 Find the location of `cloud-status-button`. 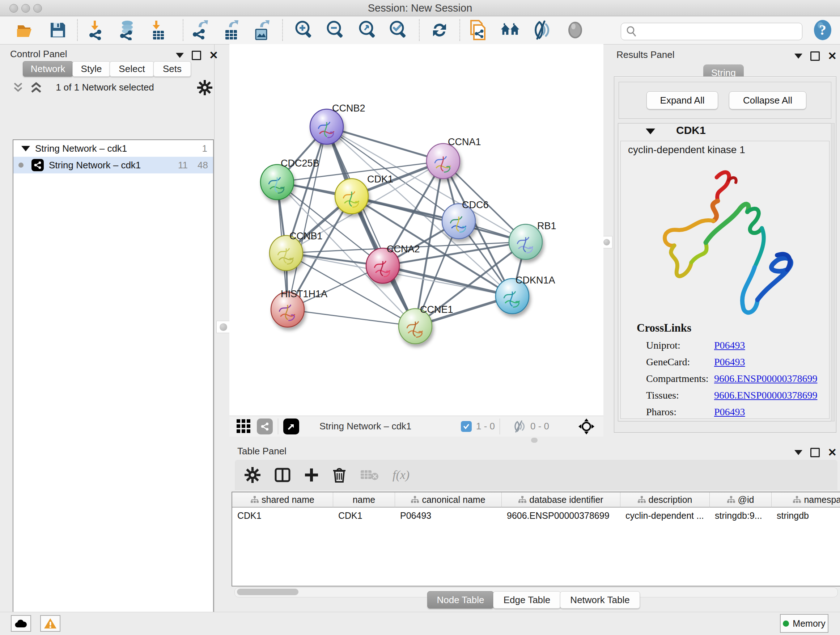

cloud-status-button is located at coordinates (21, 623).